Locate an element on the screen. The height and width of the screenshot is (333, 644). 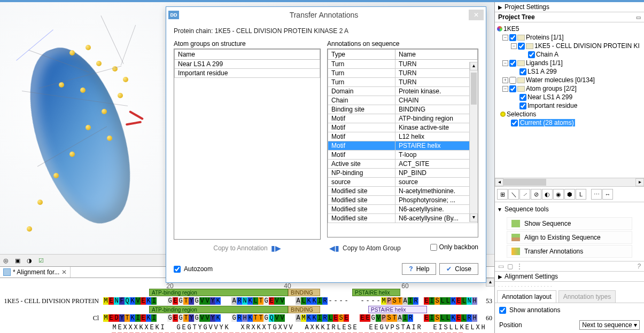
mini-icon-1: ▭ is located at coordinates (501, 266).